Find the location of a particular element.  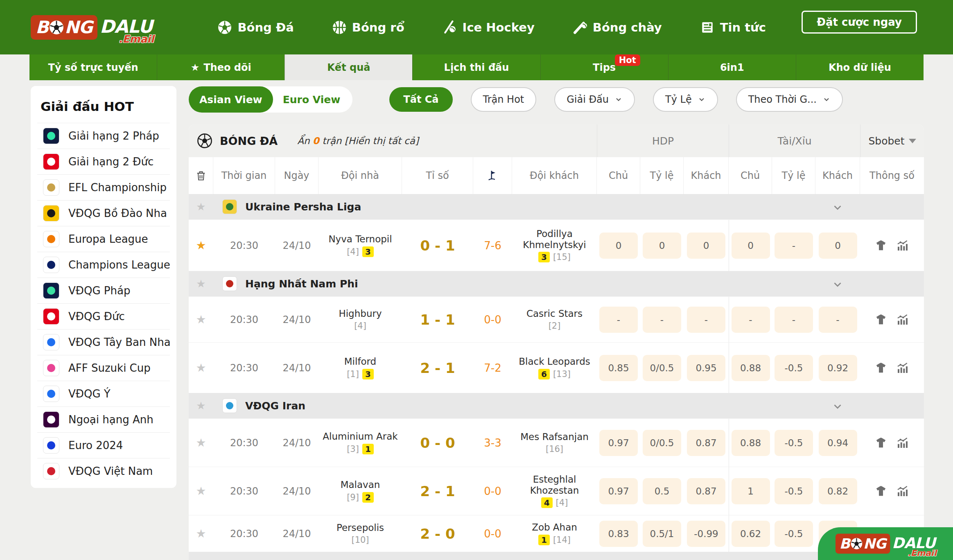

league-section-header: ★ VĐQG Iran is located at coordinates (556, 406).